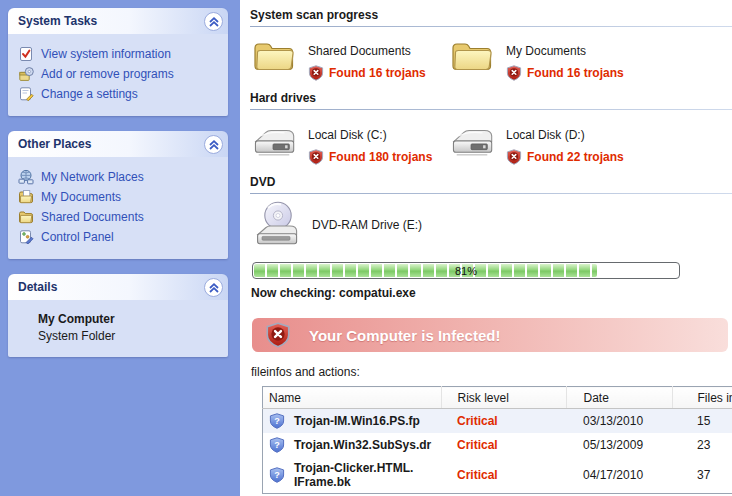  Describe the element at coordinates (492, 59) in the screenshot. I see `documents-row: Shared Documents Found 16 trojans My Doc…` at that location.